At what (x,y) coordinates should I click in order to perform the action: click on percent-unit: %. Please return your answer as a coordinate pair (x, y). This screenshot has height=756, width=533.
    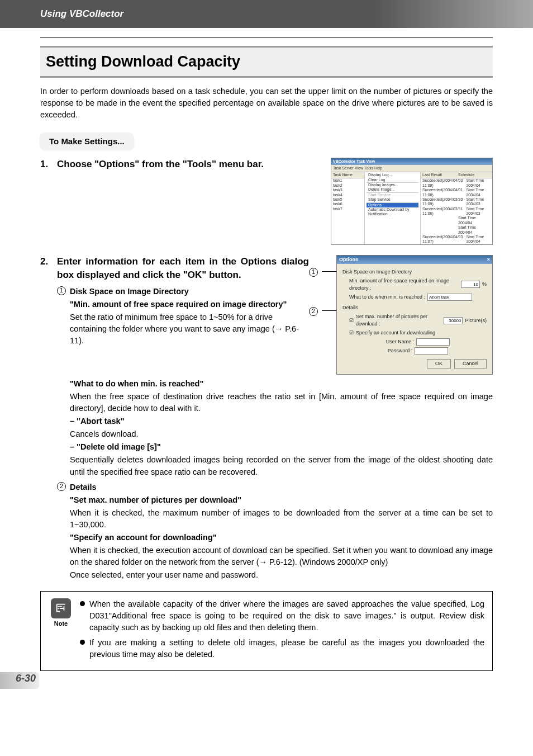
    Looking at the image, I should click on (484, 284).